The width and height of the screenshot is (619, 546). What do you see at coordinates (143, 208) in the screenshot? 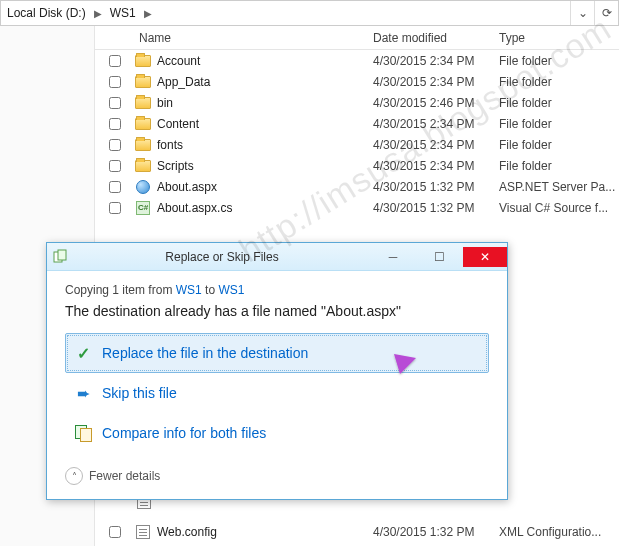
I see `csharp-icon: C#` at bounding box center [143, 208].